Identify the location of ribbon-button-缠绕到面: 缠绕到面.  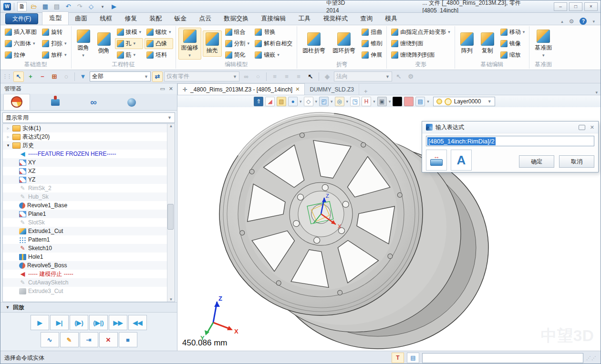
(421, 44).